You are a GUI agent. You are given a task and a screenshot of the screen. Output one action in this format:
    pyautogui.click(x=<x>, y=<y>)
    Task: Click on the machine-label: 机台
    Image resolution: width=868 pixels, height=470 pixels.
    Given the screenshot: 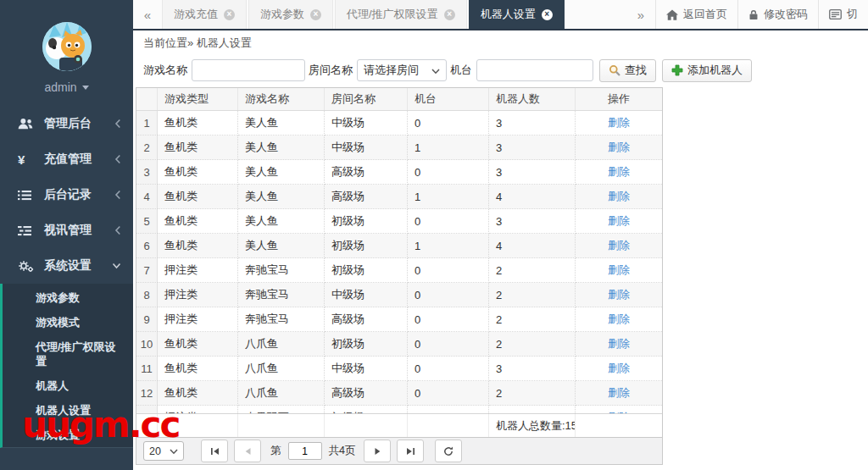 What is the action you would take?
    pyautogui.click(x=461, y=70)
    